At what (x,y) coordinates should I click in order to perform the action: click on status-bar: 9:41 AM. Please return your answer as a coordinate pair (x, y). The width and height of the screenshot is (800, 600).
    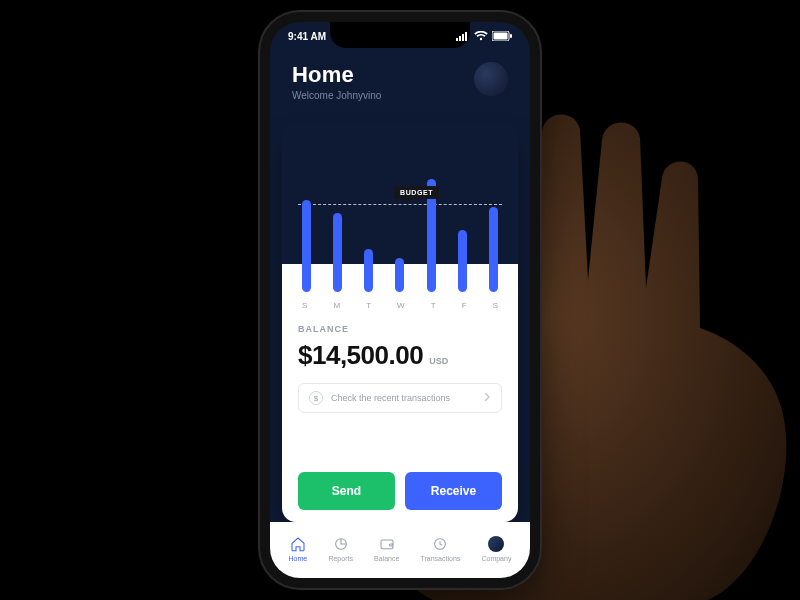
    Looking at the image, I should click on (400, 36).